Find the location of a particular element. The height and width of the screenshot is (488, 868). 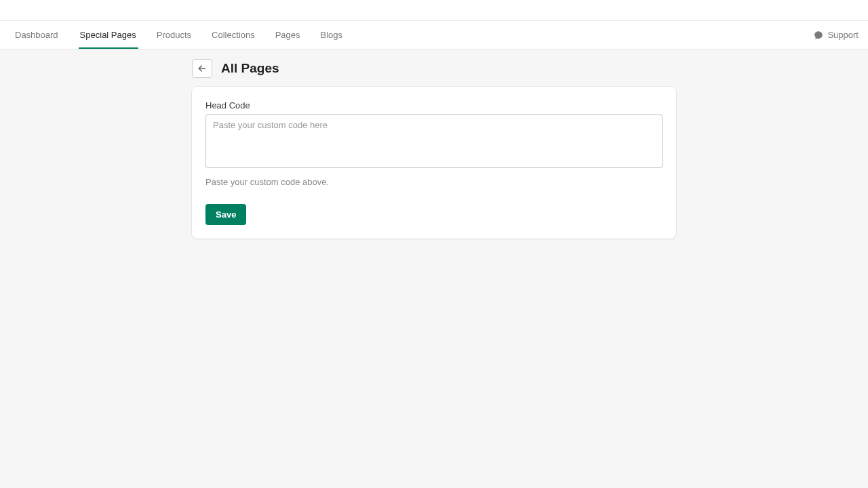

nav-bar: Dashboard Special Pages Products Collect… is located at coordinates (434, 35).